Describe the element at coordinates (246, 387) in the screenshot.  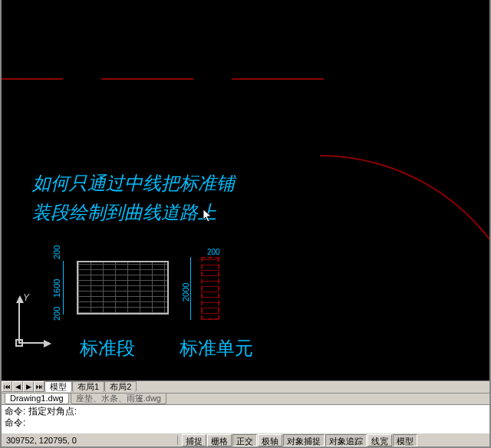
I see `layout-tab-bar: ⏮ ◀ ▶ ⏭ 模型 布局1 布局2` at that location.